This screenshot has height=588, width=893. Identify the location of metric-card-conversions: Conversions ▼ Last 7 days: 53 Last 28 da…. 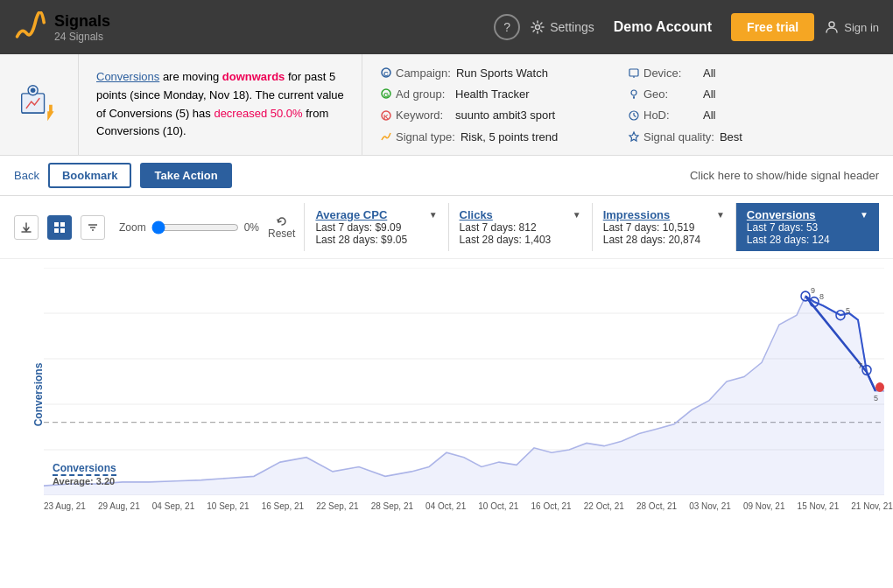
(807, 228).